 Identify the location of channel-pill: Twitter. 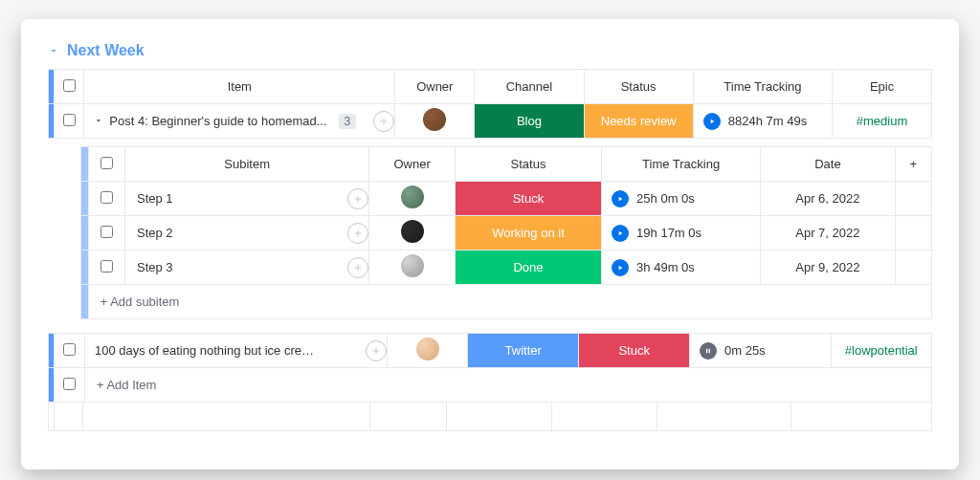
(523, 350).